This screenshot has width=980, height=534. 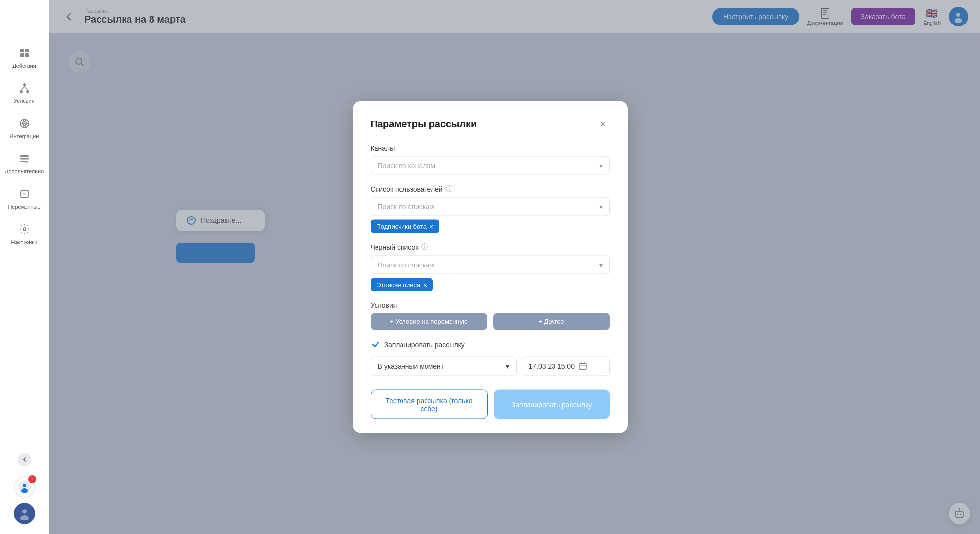 I want to click on channels-label: Каналы, so click(x=490, y=148).